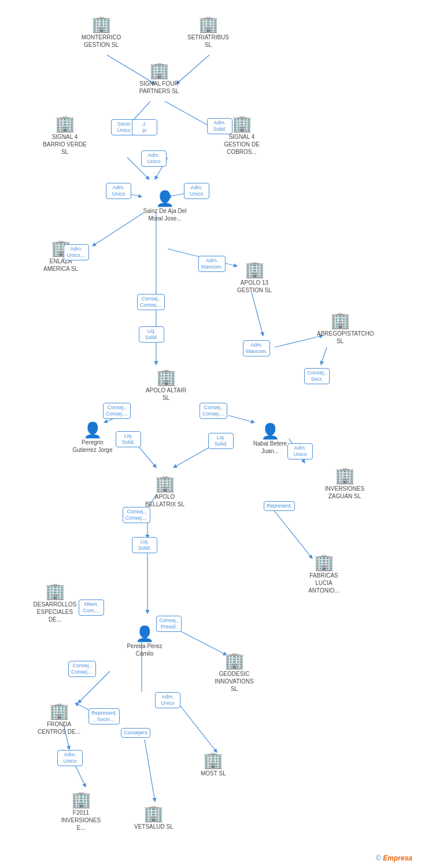 The width and height of the screenshot is (421, 868). I want to click on signal-four-node: 🏢 SIGNAL FOUR PARTNERS SL, so click(159, 79).